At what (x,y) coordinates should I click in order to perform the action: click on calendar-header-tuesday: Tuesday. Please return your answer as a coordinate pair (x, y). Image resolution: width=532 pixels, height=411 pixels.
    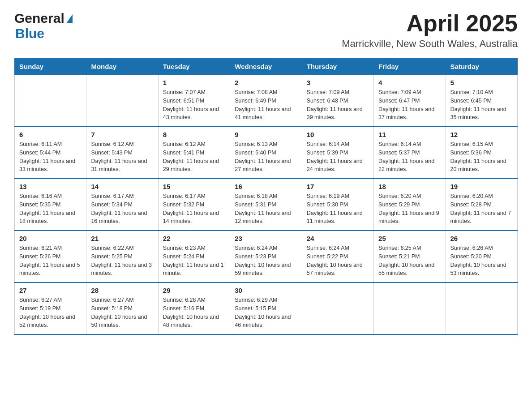
    Looking at the image, I should click on (194, 67).